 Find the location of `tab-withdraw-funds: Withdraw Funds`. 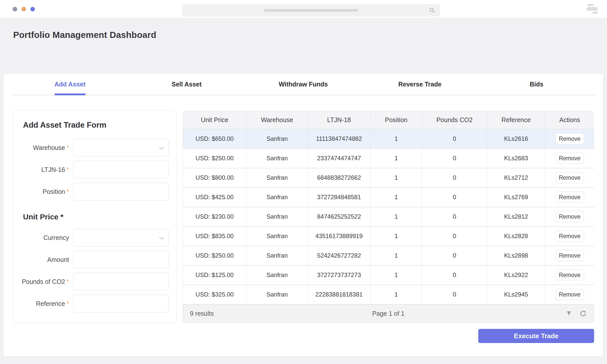

tab-withdraw-funds: Withdraw Funds is located at coordinates (303, 84).